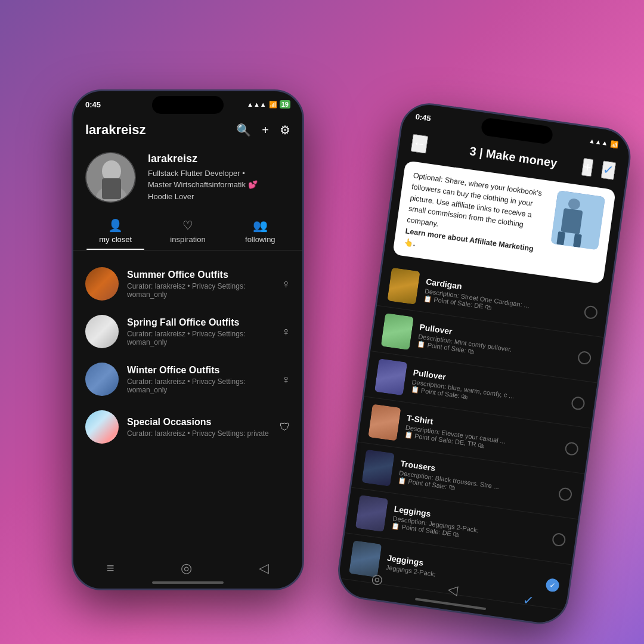 This screenshot has width=644, height=644. What do you see at coordinates (219, 159) in the screenshot?
I see `profile-name: larakreisz` at bounding box center [219, 159].